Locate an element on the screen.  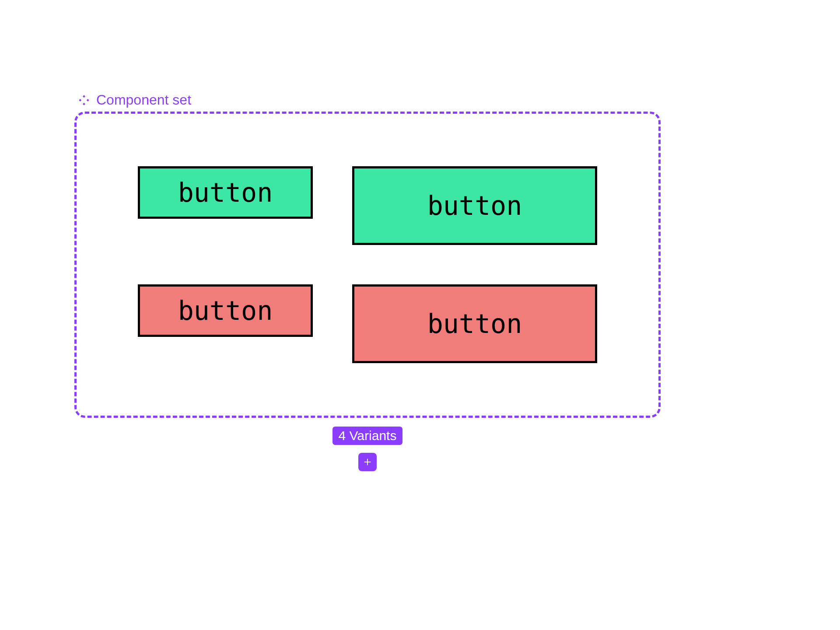
variant-button-large-red: button is located at coordinates (475, 324).